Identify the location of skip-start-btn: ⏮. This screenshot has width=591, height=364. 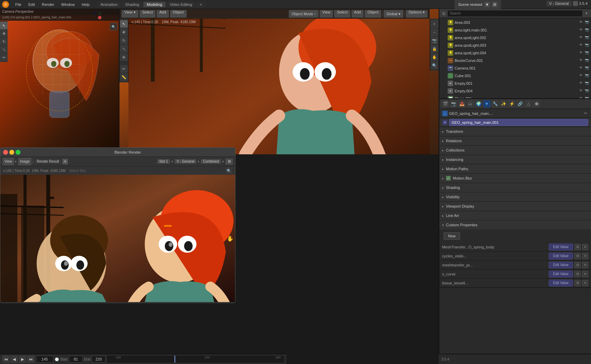
(6, 359).